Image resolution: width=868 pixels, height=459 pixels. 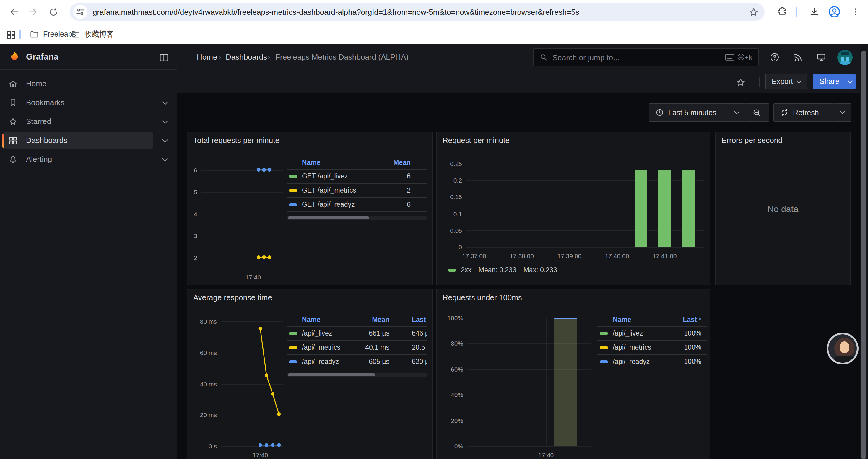 I want to click on series-line, so click(x=270, y=371).